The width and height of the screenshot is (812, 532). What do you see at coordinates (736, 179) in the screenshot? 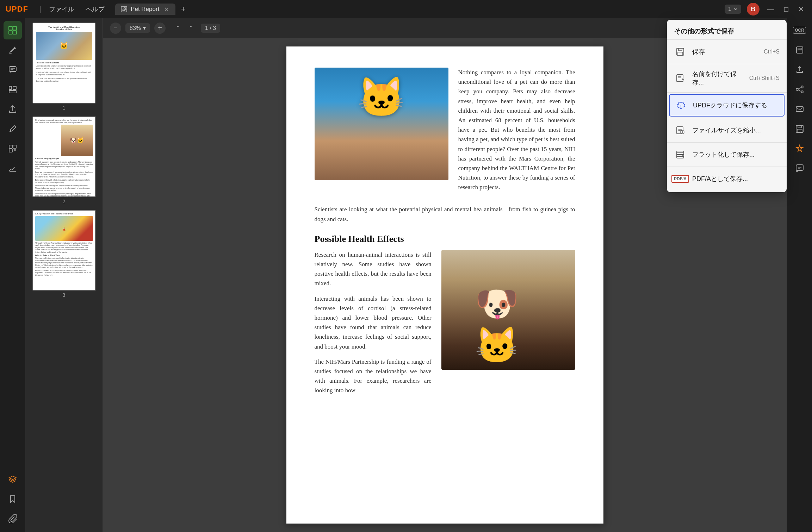
I see `pdfa-label: PDF/Aとして保存...` at bounding box center [736, 179].